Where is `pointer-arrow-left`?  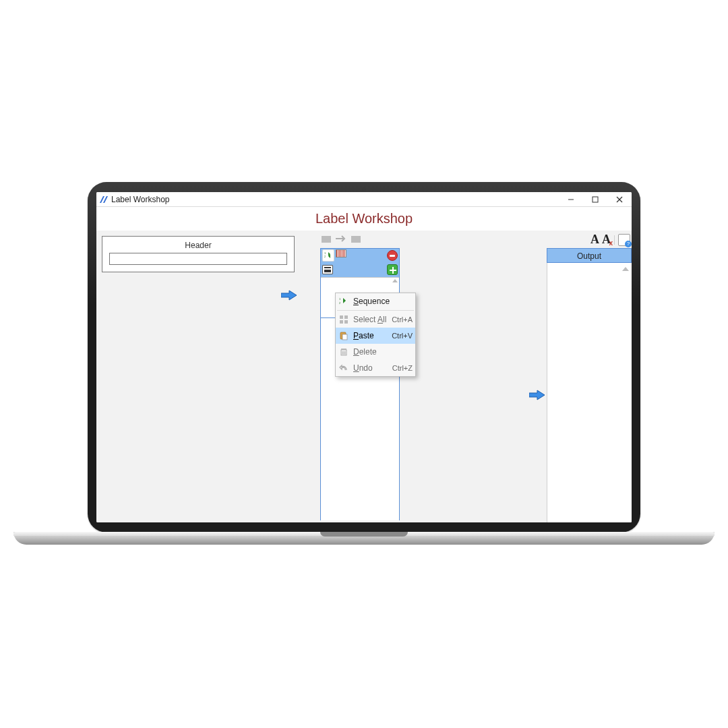
pointer-arrow-left is located at coordinates (288, 295).